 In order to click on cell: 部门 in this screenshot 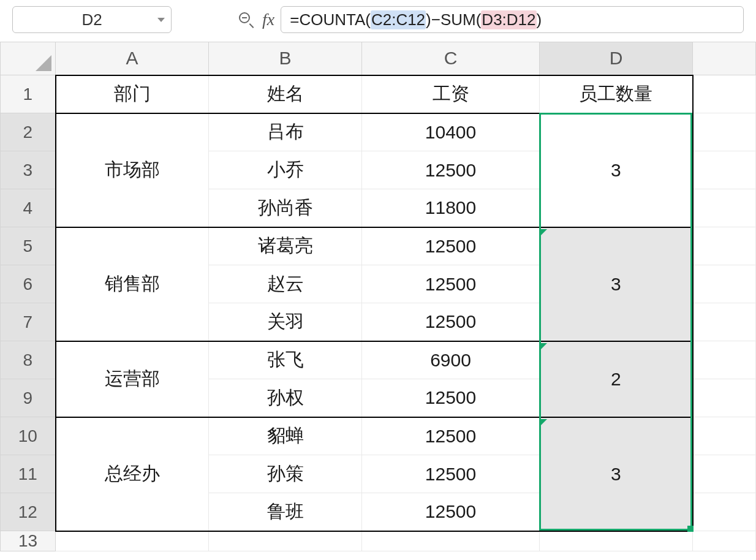, I will do `click(132, 94)`.